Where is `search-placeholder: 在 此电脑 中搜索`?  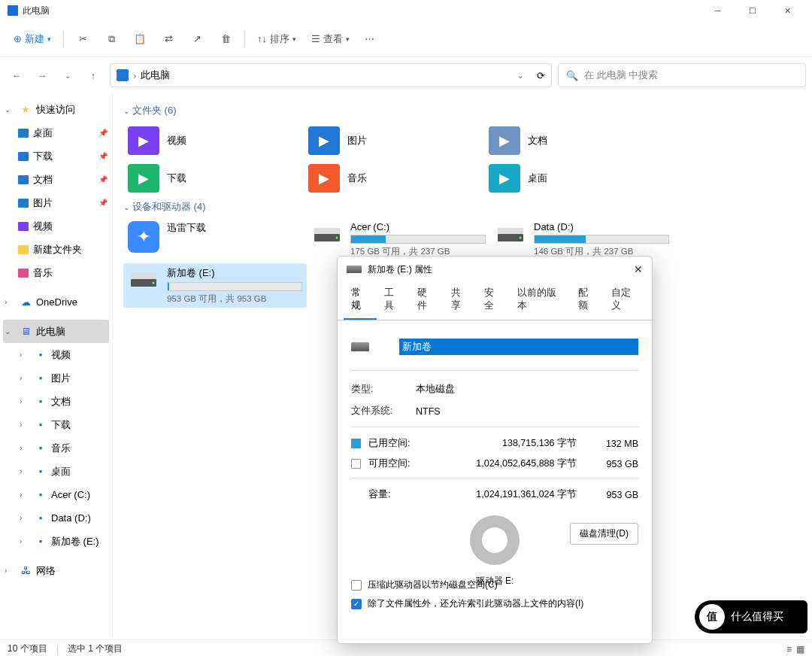 search-placeholder: 在 此电脑 中搜索 is located at coordinates (621, 75).